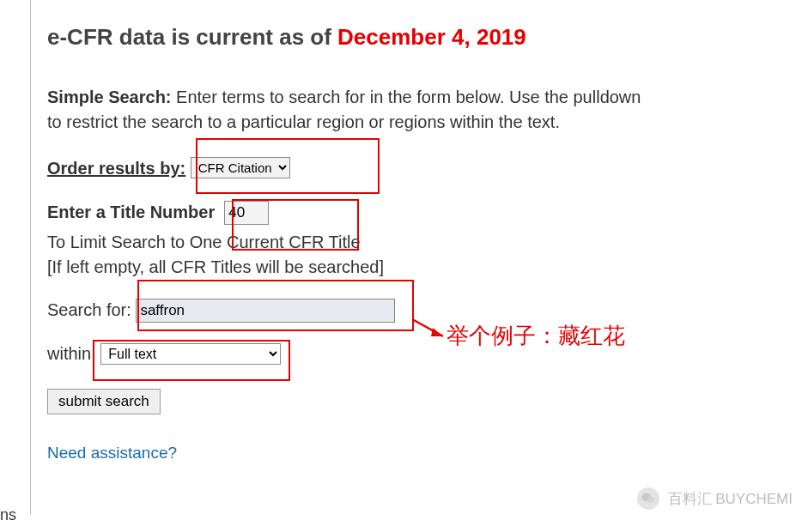 The image size is (808, 532). Describe the element at coordinates (246, 213) in the screenshot. I see `title-number-input` at that location.